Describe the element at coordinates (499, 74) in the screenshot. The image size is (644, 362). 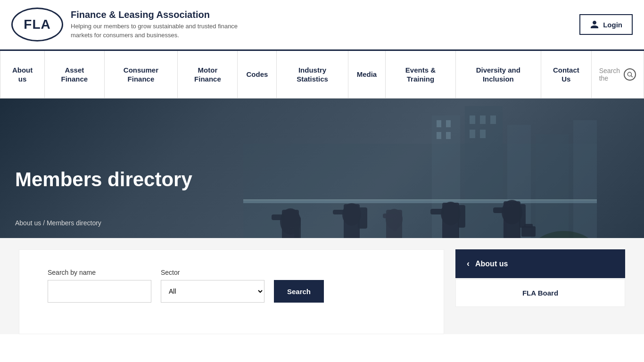
I see `nav-item-diversity-inclusion: Diversity and Inclusion` at that location.